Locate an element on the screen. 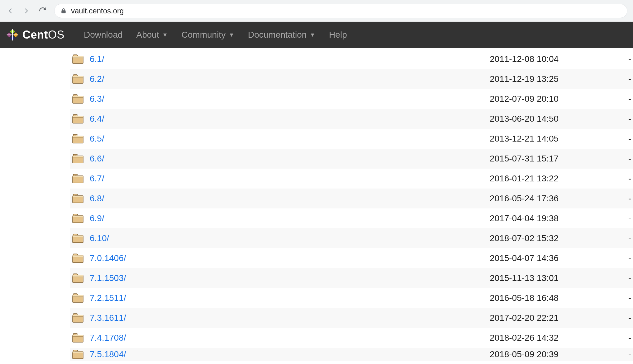 This screenshot has width=633, height=364. nav-item-about: About▼ is located at coordinates (152, 35).